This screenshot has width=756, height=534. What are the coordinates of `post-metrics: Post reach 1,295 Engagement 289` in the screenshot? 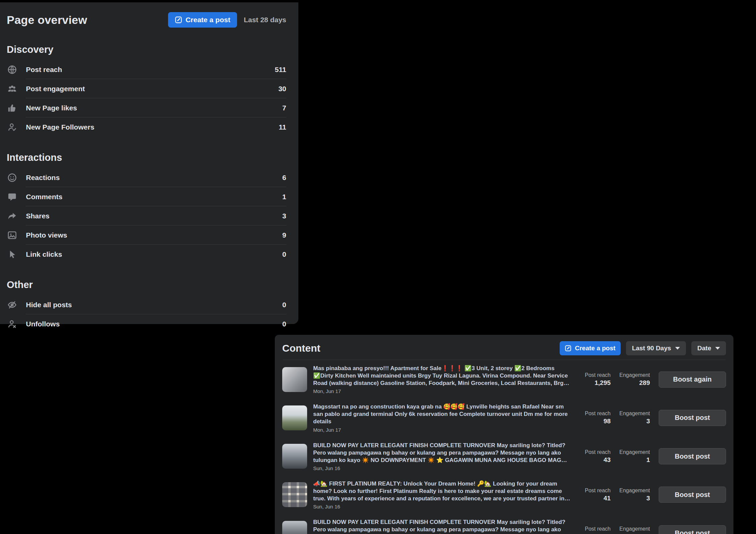 It's located at (616, 380).